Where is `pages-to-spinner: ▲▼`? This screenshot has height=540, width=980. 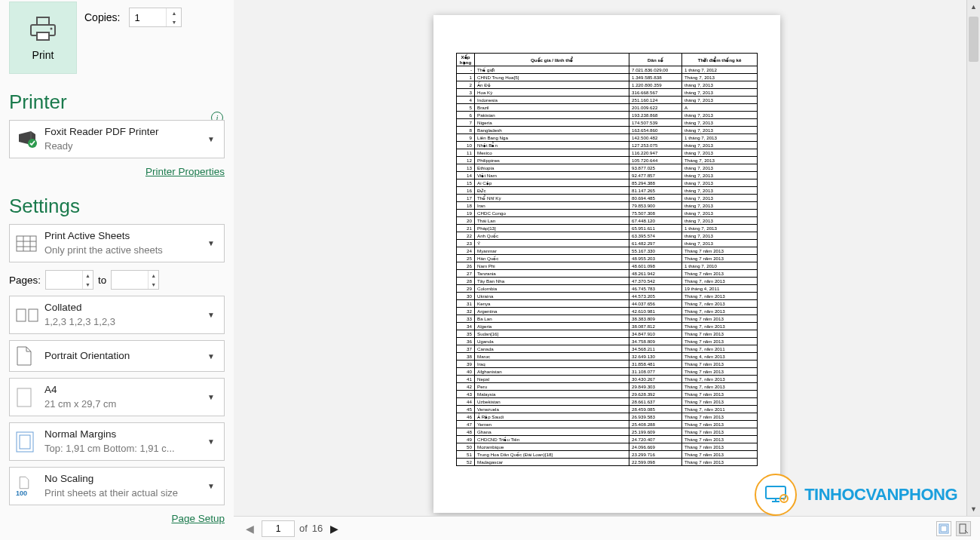 pages-to-spinner: ▲▼ is located at coordinates (135, 280).